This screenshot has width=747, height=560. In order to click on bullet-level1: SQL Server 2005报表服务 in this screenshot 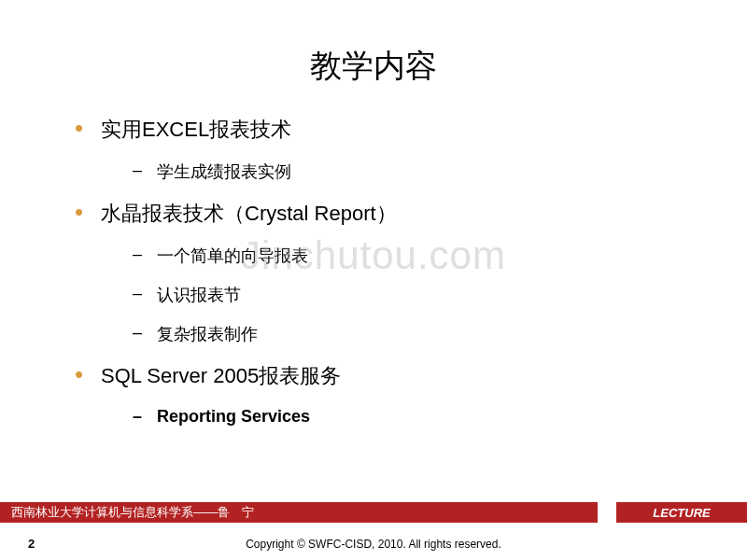, I will do `click(392, 376)`.